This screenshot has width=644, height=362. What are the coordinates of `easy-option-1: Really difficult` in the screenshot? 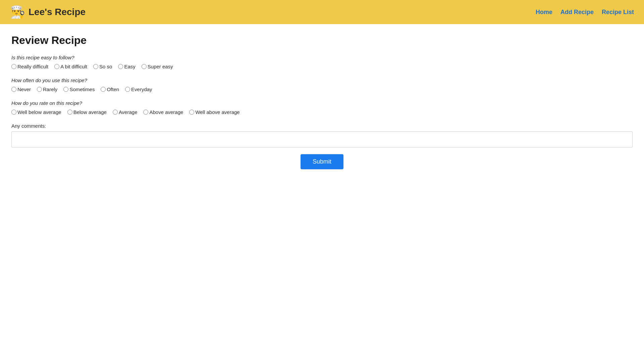 It's located at (30, 66).